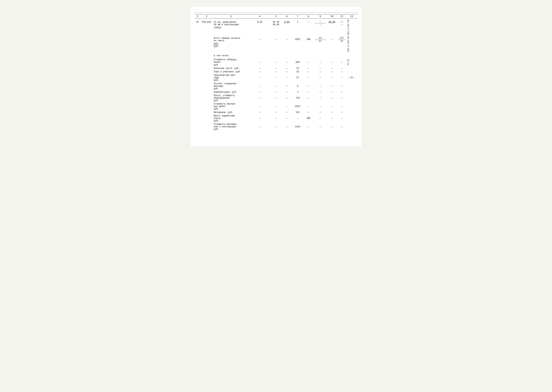 This screenshot has height=392, width=552. Describe the element at coordinates (320, 44) in the screenshot. I see `cell-row2-col9: 43 I7` at that location.